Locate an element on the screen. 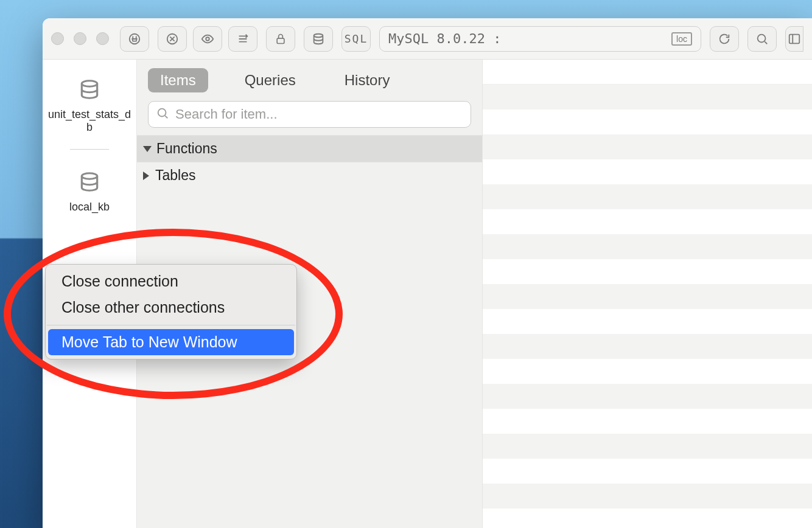 The width and height of the screenshot is (812, 528). context-menu: Close connection Close other connections… is located at coordinates (171, 311).